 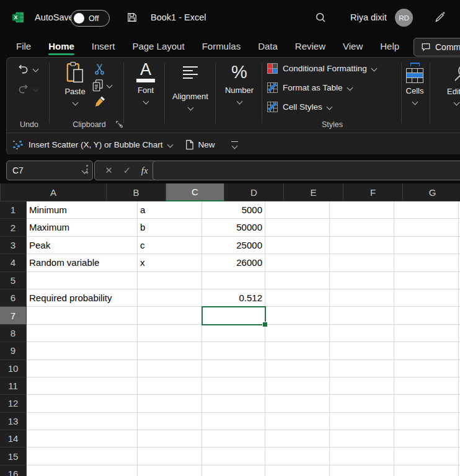 I want to click on cell-A5, so click(x=82, y=281).